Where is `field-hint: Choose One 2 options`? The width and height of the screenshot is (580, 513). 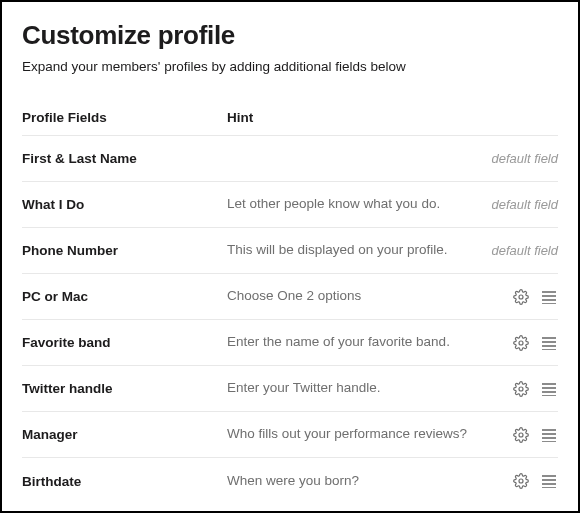
field-hint: Choose One 2 options is located at coordinates (370, 296).